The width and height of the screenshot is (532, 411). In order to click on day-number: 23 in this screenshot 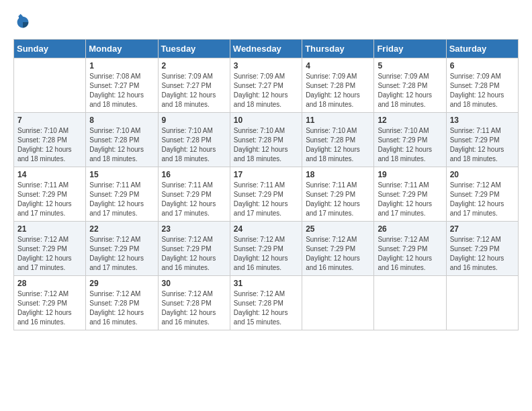, I will do `click(194, 229)`.